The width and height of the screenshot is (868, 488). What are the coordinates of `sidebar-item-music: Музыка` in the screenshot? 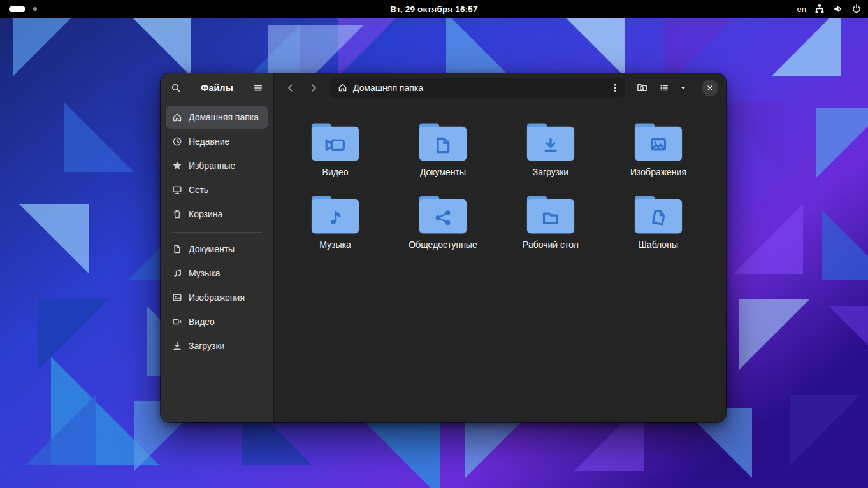 It's located at (217, 273).